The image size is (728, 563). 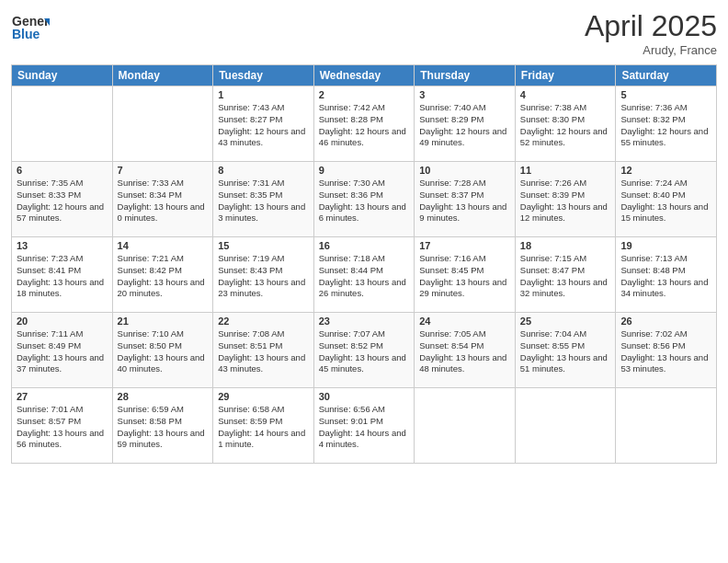 What do you see at coordinates (564, 213) in the screenshot?
I see `daylight-text: Daylight: 13 hours and 12 minutes.` at bounding box center [564, 213].